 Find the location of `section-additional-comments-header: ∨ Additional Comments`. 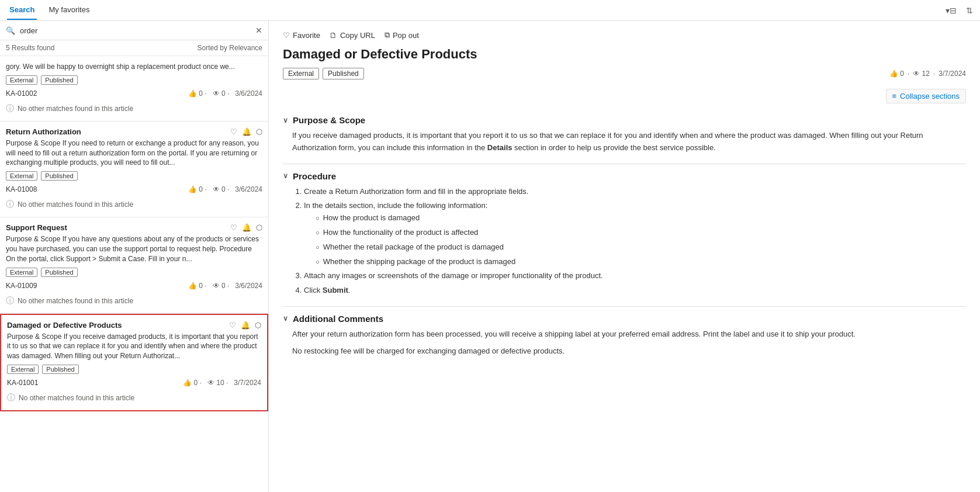

section-additional-comments-header: ∨ Additional Comments is located at coordinates (624, 319).